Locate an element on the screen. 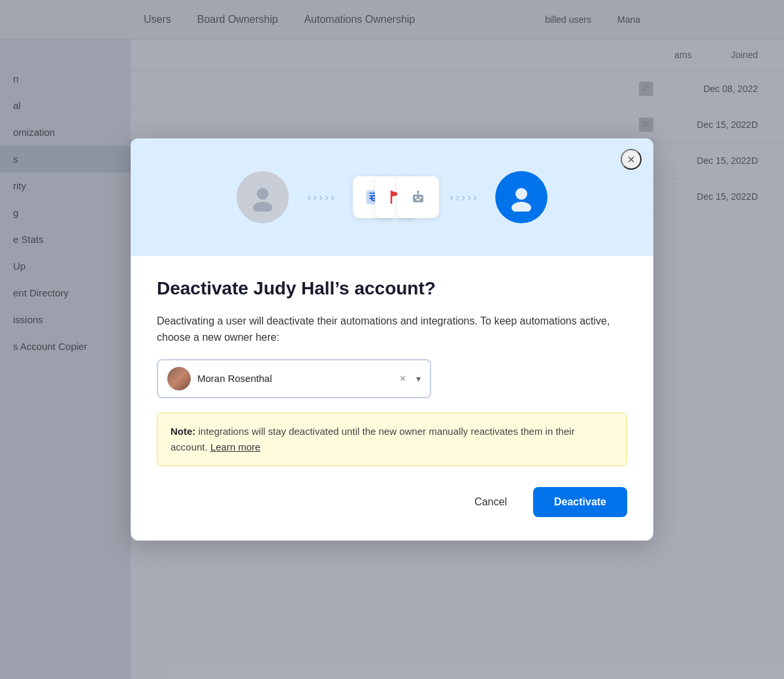 The image size is (784, 679). chevron-icon-1: › is located at coordinates (309, 197).